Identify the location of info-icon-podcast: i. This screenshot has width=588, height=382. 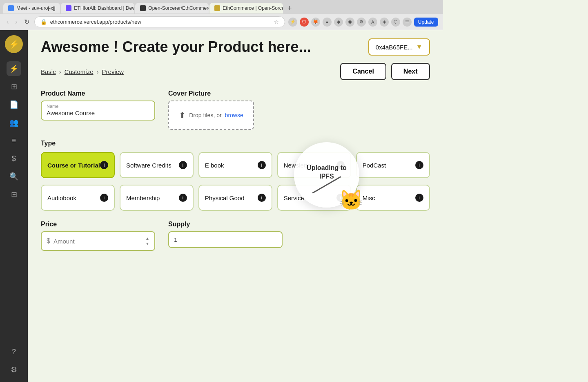
(419, 165).